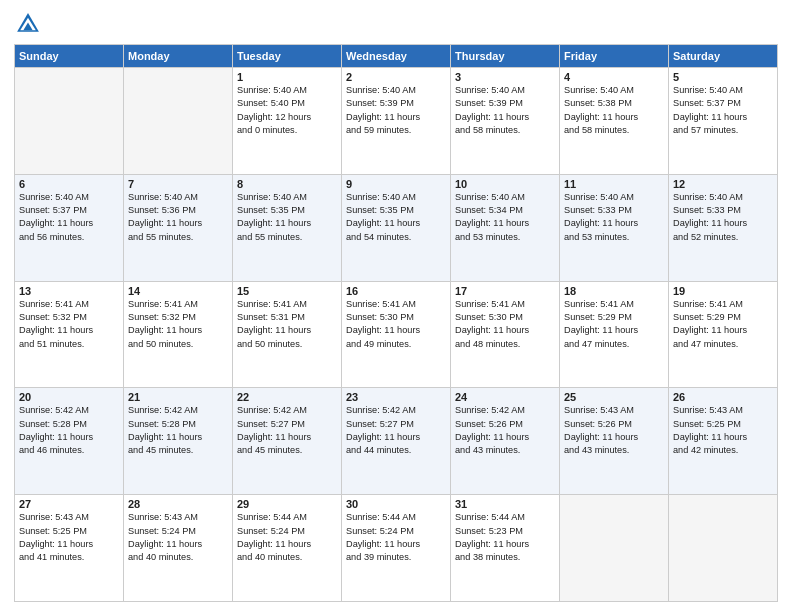 The width and height of the screenshot is (792, 612). I want to click on day-number: 4, so click(614, 77).